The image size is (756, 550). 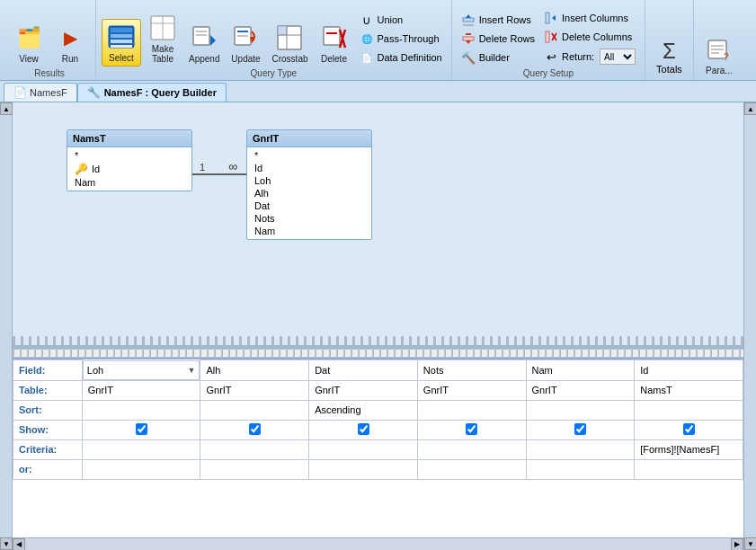 I want to click on return-dropdown: All 5 25 100, so click(x=618, y=57).